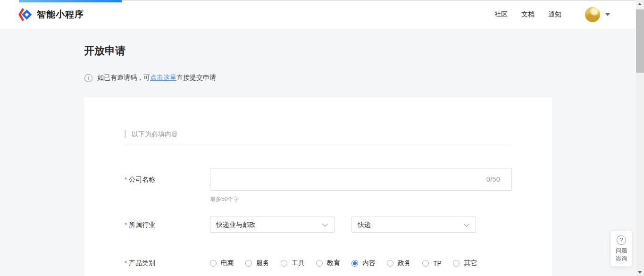 Image resolution: width=644 pixels, height=276 pixels. What do you see at coordinates (621, 255) in the screenshot?
I see `consult-label: 问题 咨询` at bounding box center [621, 255].